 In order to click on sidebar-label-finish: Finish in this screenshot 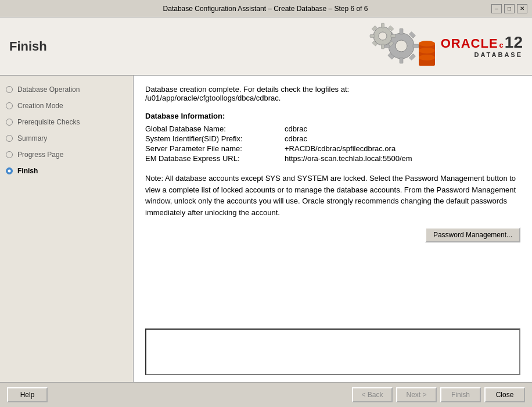, I will do `click(28, 171)`.